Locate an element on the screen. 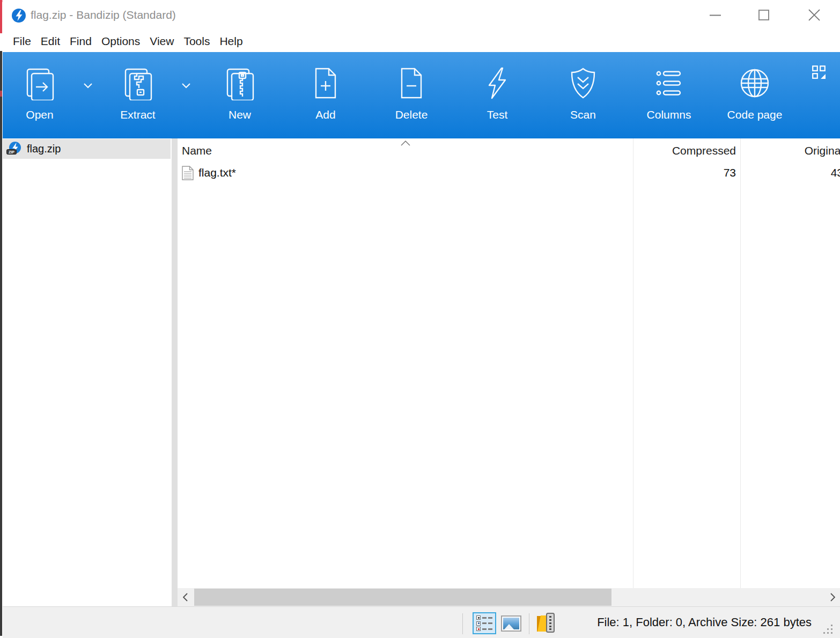  new-button: New is located at coordinates (240, 93).